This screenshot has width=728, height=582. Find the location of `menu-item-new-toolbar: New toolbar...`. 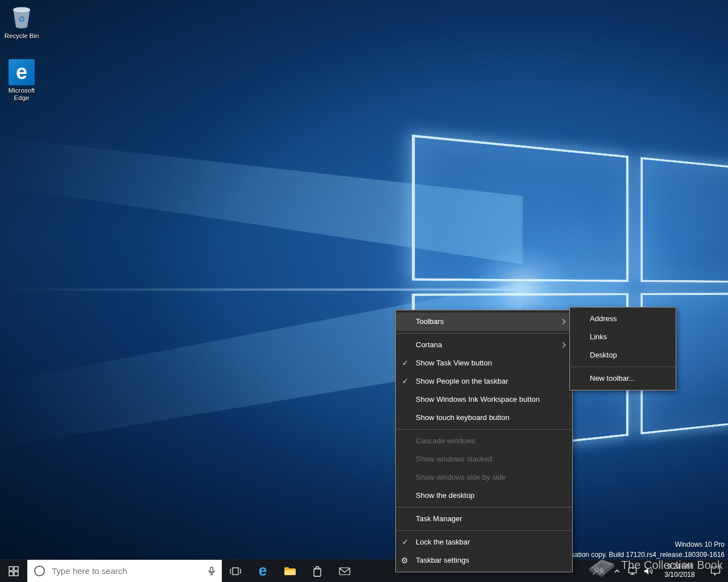

menu-item-new-toolbar: New toolbar... is located at coordinates (623, 379).